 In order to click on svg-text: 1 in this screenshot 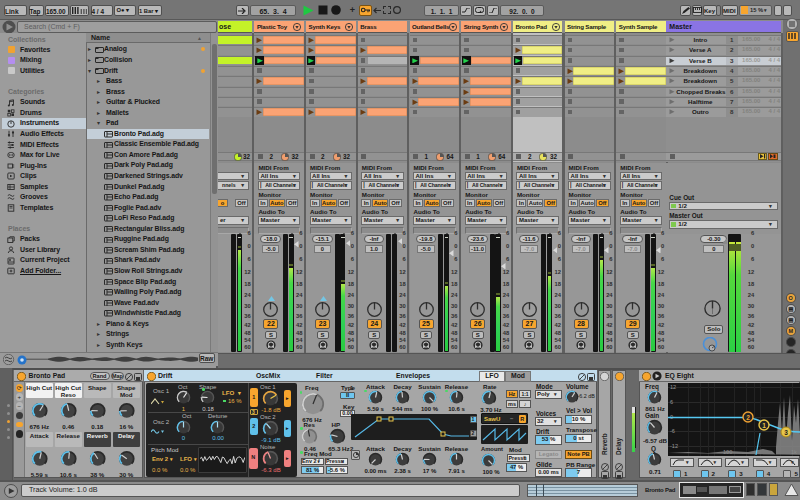, I will do `click(764, 426)`.